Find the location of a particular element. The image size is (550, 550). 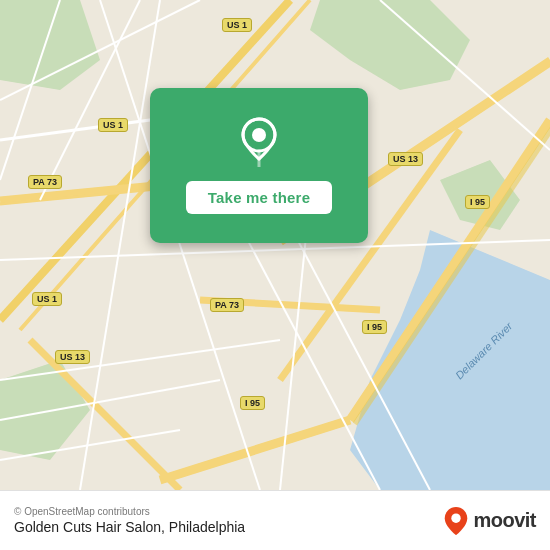

road-label-us1-mid: US 1 is located at coordinates (113, 125).